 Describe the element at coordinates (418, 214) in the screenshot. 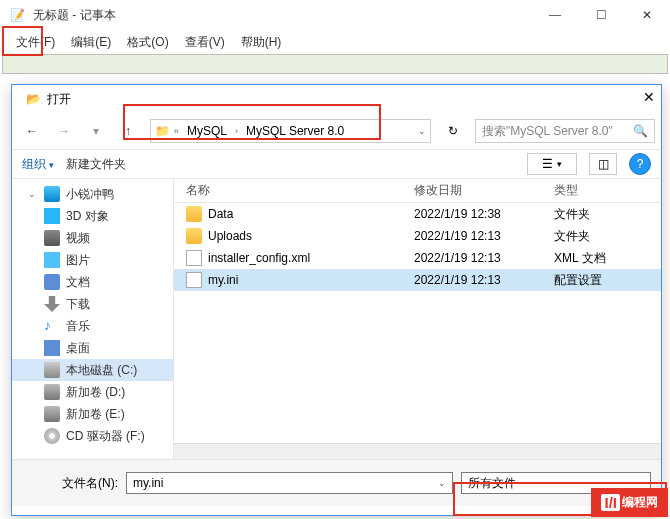

I see `file-row: Data 2022/1/19 12:38 文件夹` at that location.